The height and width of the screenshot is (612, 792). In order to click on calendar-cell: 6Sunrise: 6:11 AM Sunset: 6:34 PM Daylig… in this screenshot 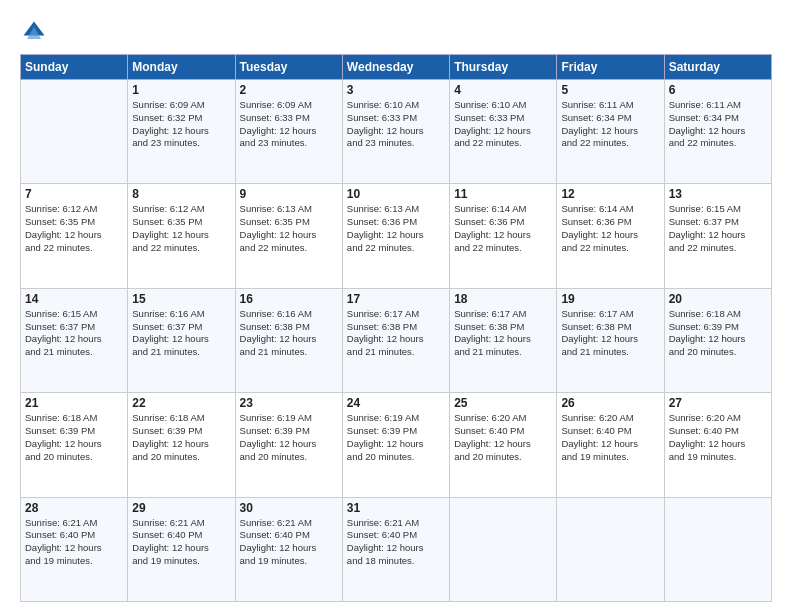, I will do `click(718, 132)`.